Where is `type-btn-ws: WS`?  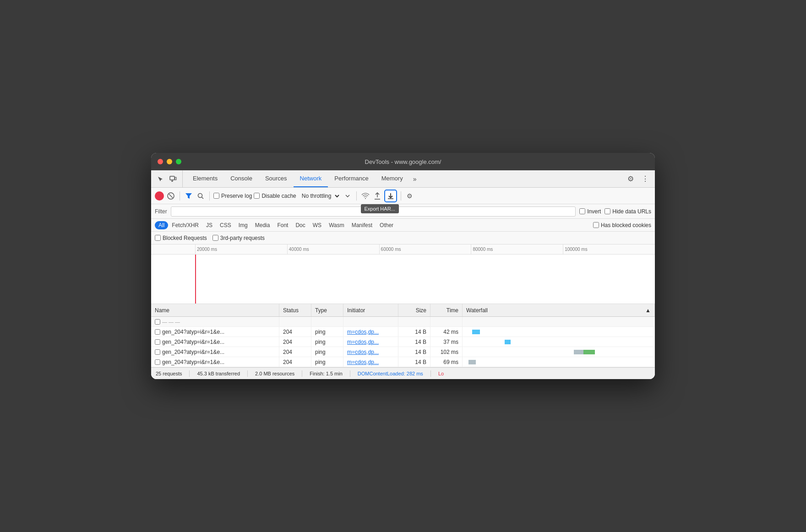
type-btn-ws: WS is located at coordinates (317, 225).